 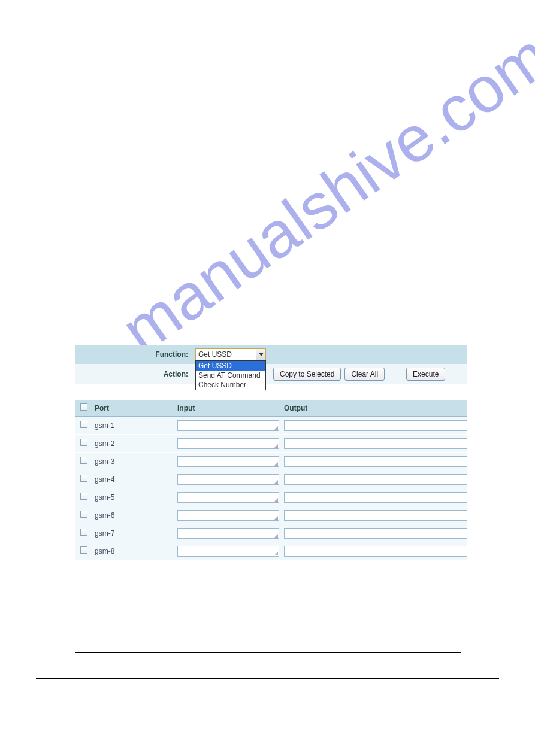 What do you see at coordinates (134, 551) in the screenshot?
I see `port-cell: gsm-8` at bounding box center [134, 551].